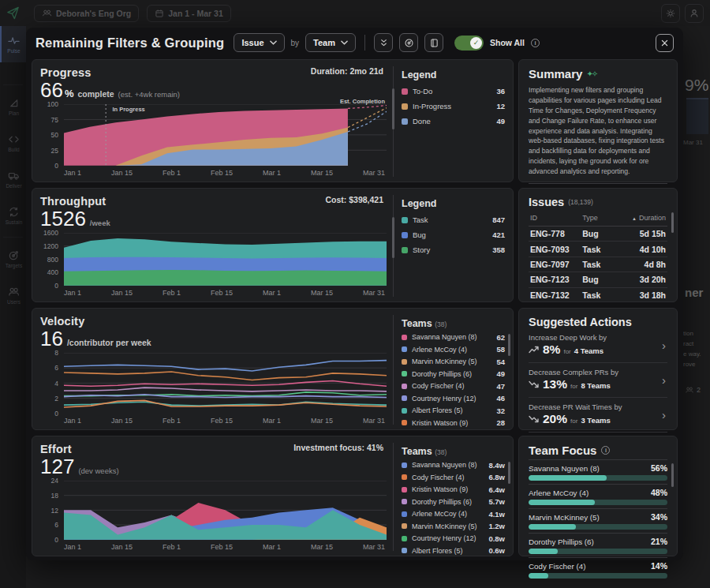  I want to click on legend-item: Courtney Henry (12)0.8w, so click(453, 538).